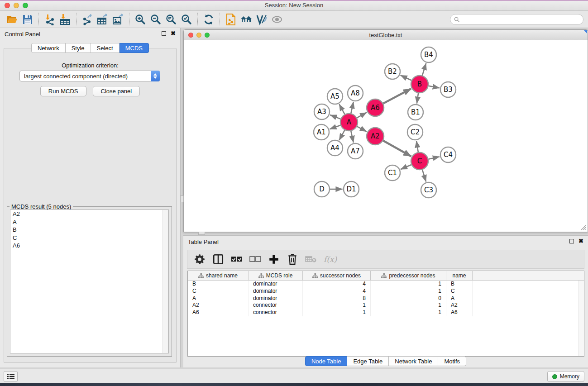  Describe the element at coordinates (276, 276) in the screenshot. I see `column-header-MCDS-role: MCDS role` at that location.